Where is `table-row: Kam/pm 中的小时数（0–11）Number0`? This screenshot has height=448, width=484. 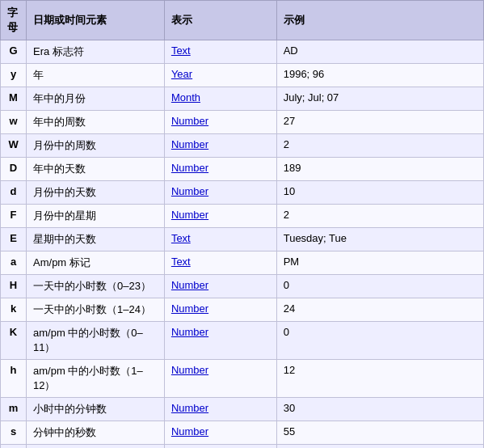 table-row: Kam/pm 中的小时数（0–11）Number0 is located at coordinates (242, 341).